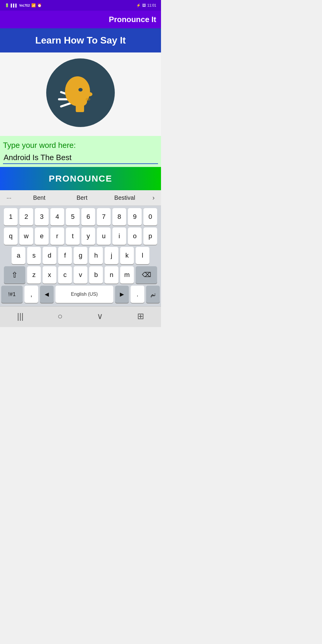 The width and height of the screenshot is (322, 644). Describe the element at coordinates (80, 145) in the screenshot. I see `input-label: Type your word here:` at that location.